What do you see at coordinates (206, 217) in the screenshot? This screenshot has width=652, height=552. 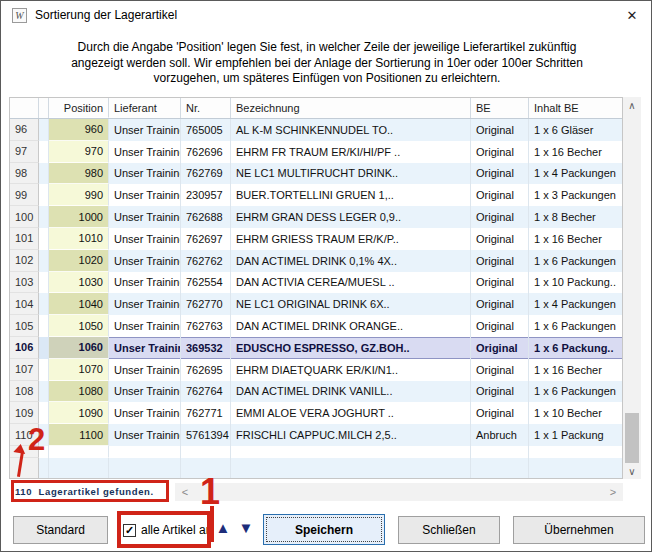 I see `nr-cell: 762688` at bounding box center [206, 217].